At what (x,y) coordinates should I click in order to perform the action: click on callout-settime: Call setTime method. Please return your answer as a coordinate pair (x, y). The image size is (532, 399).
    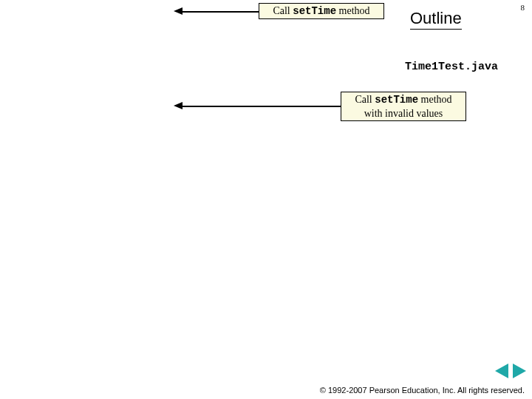
    Looking at the image, I should click on (321, 11).